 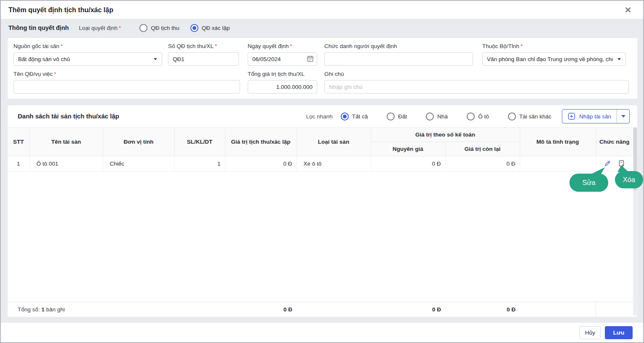 I want to click on footer-total-gia-tri: 0 Đ, so click(x=261, y=309).